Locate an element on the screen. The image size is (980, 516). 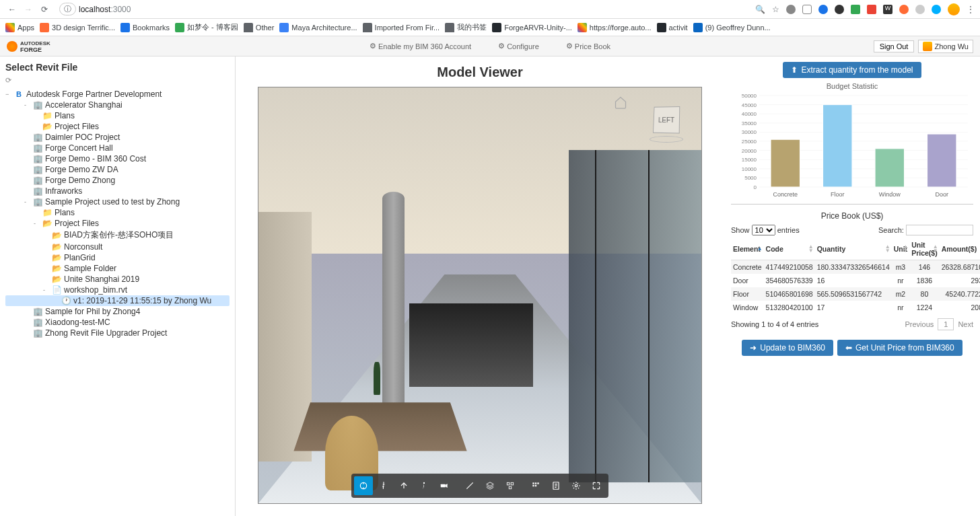
table-row: Concrete417449210058180.333473326546614m… is located at coordinates (855, 268).